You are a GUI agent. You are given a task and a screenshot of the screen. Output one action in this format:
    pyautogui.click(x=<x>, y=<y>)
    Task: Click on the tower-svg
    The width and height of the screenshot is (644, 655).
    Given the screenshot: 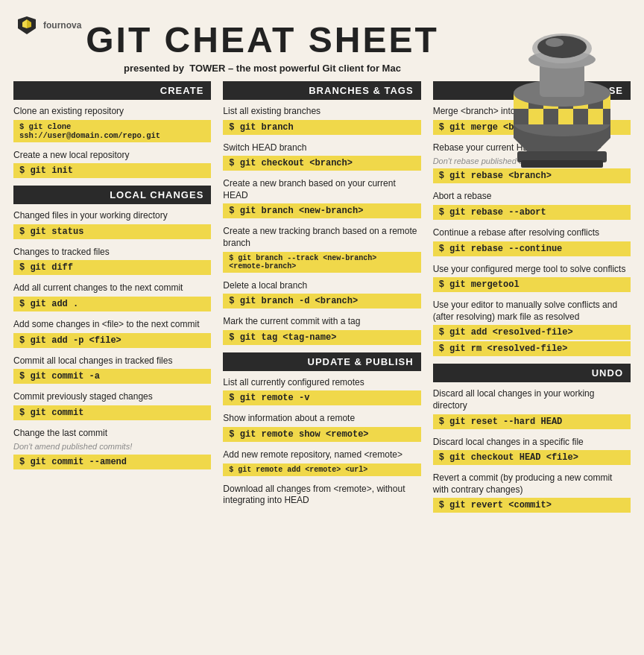 What is the action you would take?
    pyautogui.click(x=562, y=97)
    